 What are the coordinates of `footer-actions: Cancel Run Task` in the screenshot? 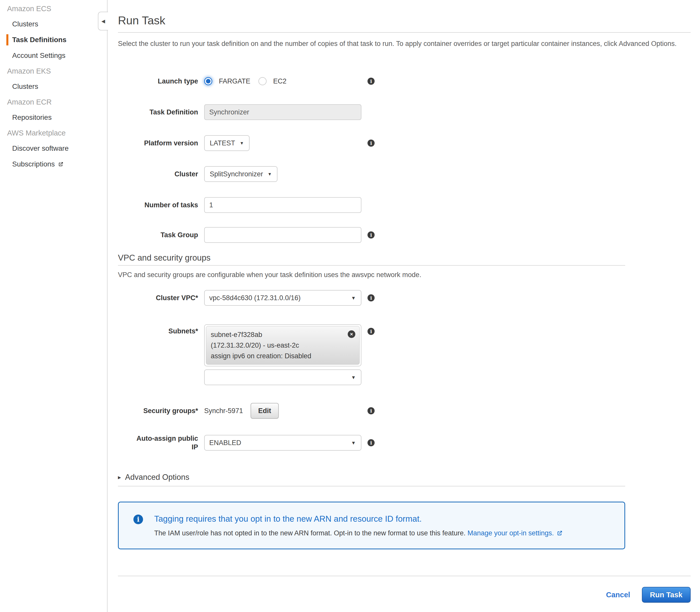 It's located at (404, 595).